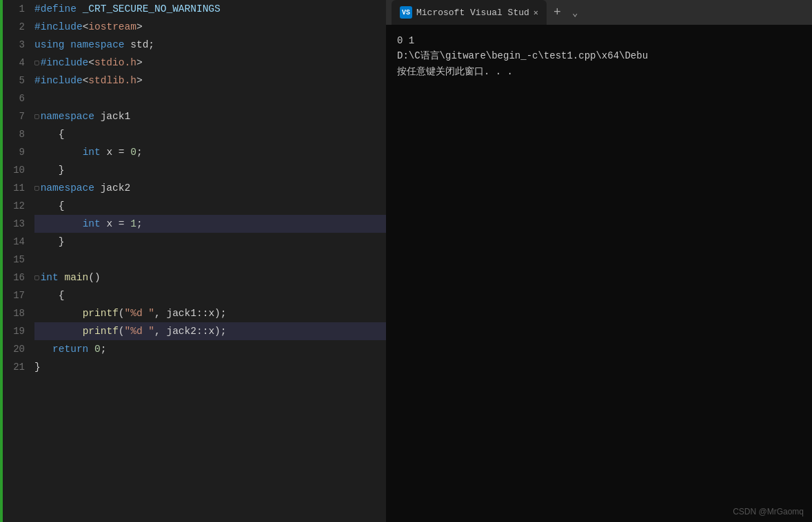 The height and width of the screenshot is (522, 812). I want to click on fold-icon-7: ▢, so click(37, 116).